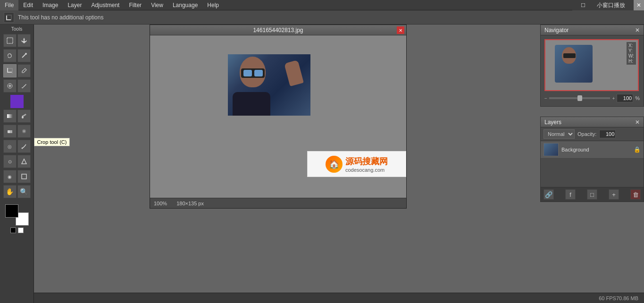 The image size is (644, 303). What do you see at coordinates (24, 41) in the screenshot?
I see `move-tool-button` at bounding box center [24, 41].